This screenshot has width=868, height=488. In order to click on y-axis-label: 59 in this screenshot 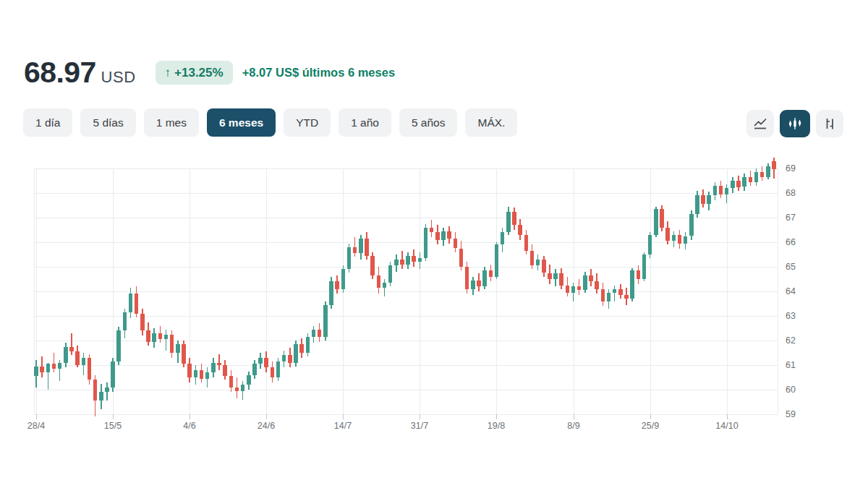, I will do `click(791, 414)`.